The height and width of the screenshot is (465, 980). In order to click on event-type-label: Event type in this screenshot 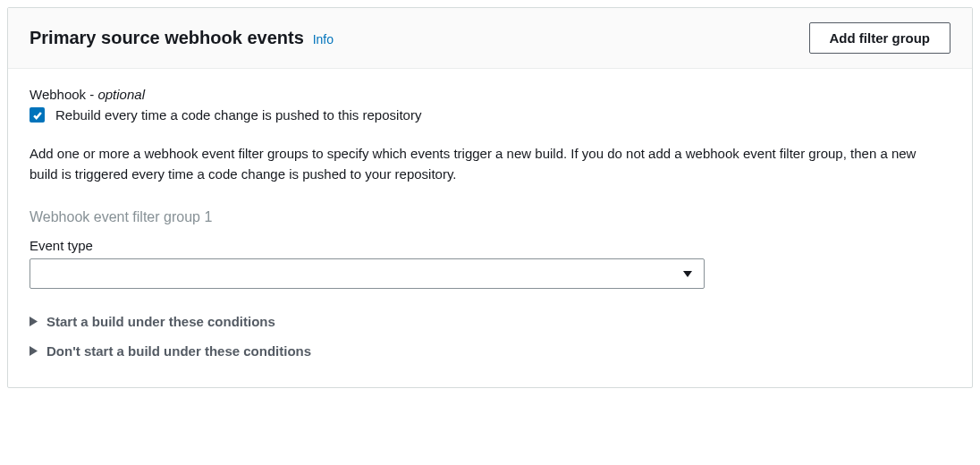, I will do `click(490, 245)`.